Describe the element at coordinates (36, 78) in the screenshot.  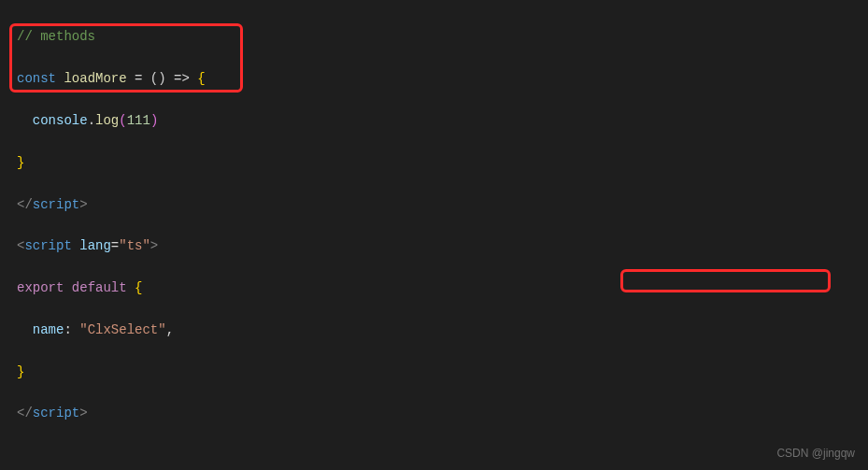
I see `keyword-const: const` at that location.